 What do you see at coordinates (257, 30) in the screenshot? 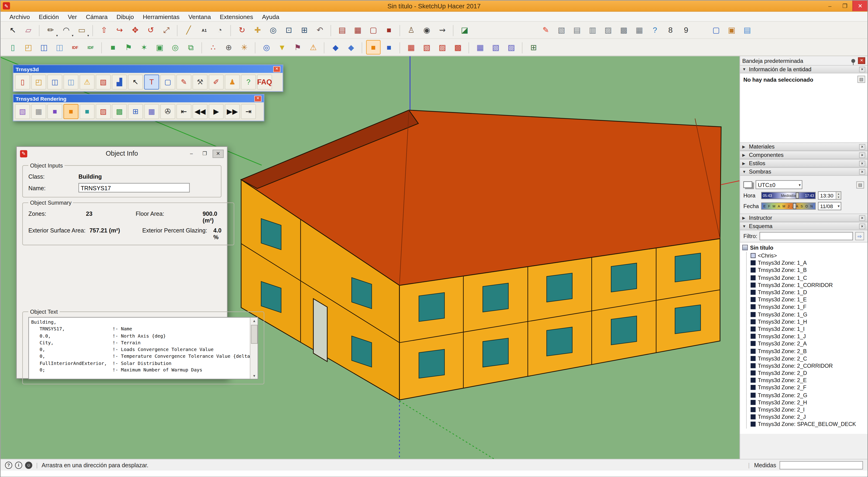
I see `pan-tool: ✚` at bounding box center [257, 30].